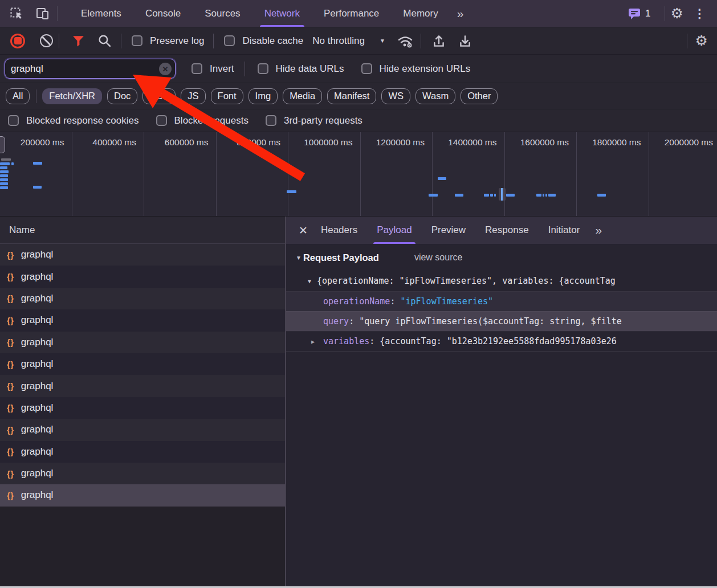  I want to click on record-network-log-button, so click(18, 41).